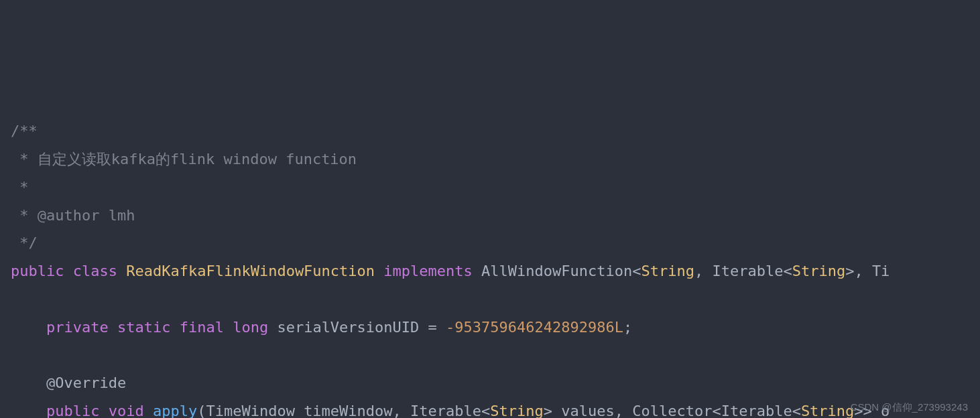 This screenshot has width=980, height=418. I want to click on code-text: > values, Collector<Iterable<, so click(672, 410).